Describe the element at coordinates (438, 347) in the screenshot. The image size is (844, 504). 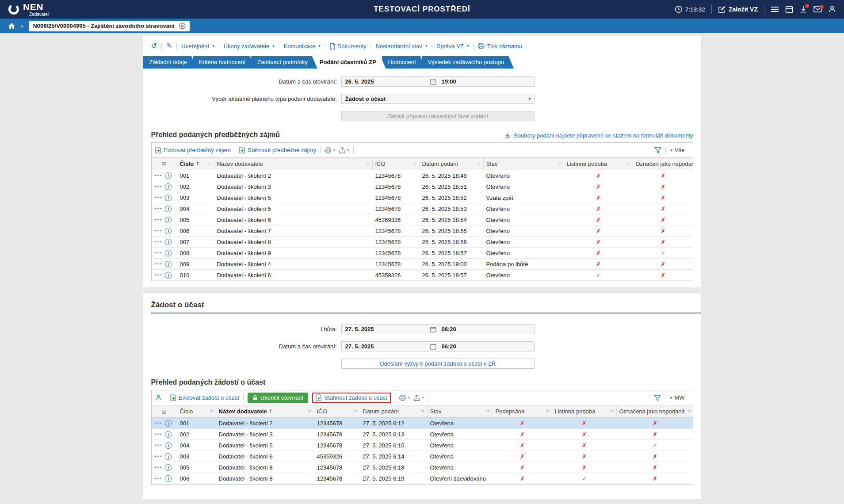
I see `open-datetime-input: 27. 5. 2025 06:20` at that location.